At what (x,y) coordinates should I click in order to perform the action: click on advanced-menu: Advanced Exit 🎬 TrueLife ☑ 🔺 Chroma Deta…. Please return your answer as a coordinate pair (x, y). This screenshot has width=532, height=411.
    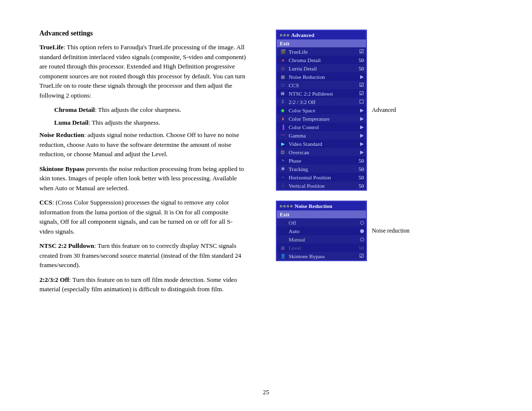
    Looking at the image, I should click on (321, 110).